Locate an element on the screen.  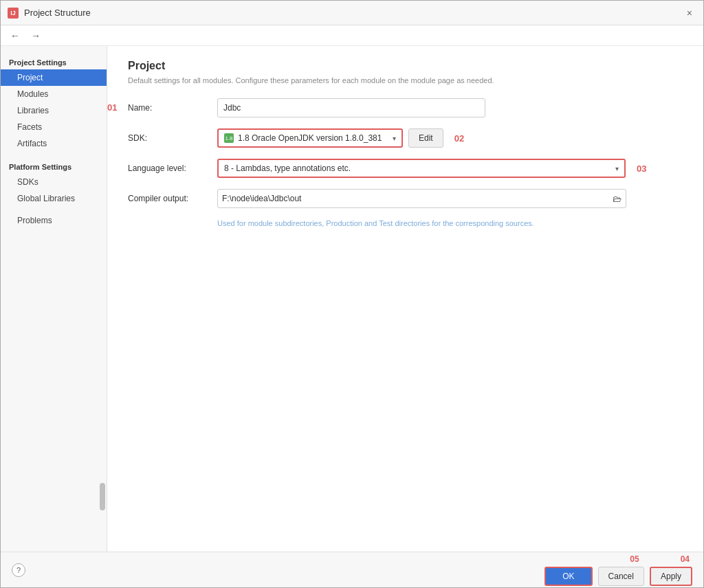
sdk-caret-icon: ▾ is located at coordinates (395, 139).